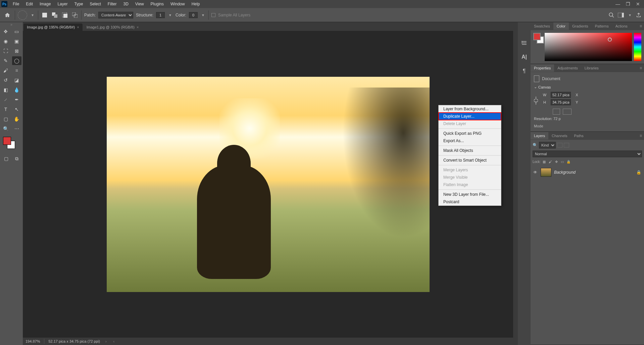 Image resolution: width=644 pixels, height=345 pixels. Describe the element at coordinates (17, 80) in the screenshot. I see `eraser-tool: ◪` at that location.